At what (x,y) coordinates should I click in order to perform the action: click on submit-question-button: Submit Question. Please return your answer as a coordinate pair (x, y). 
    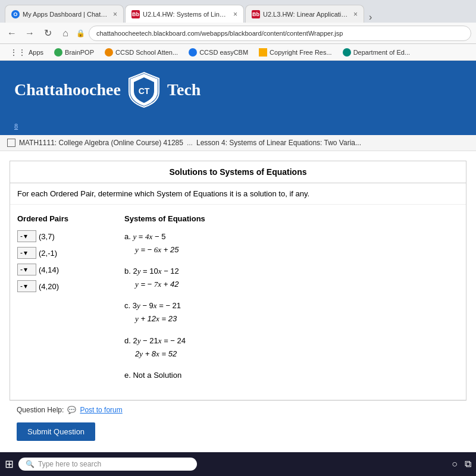
    Looking at the image, I should click on (56, 432).